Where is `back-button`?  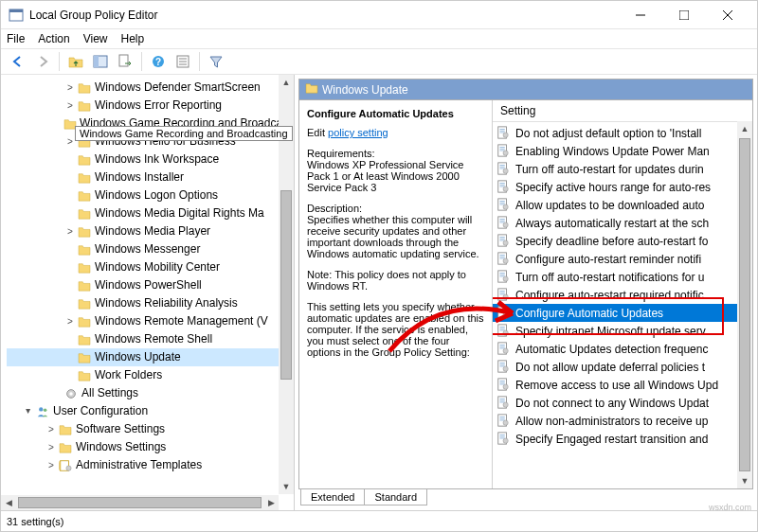 back-button is located at coordinates (18, 62).